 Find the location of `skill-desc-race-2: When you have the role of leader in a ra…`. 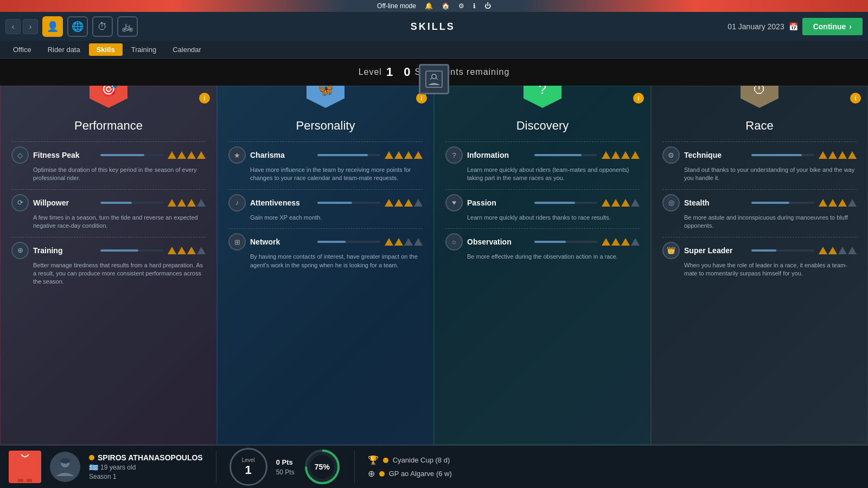

skill-desc-race-2: When you have the role of leader in a ra… is located at coordinates (770, 270).